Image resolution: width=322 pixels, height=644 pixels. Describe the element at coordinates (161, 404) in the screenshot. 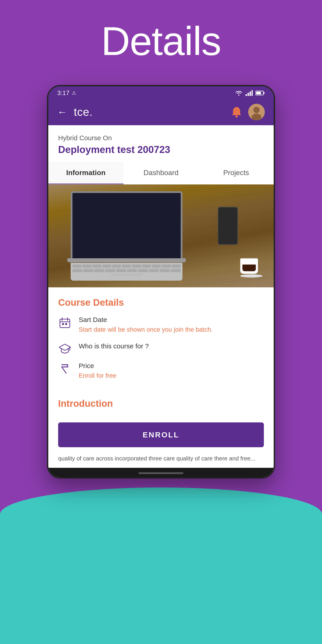

I see `introduction-title: Introduction` at that location.